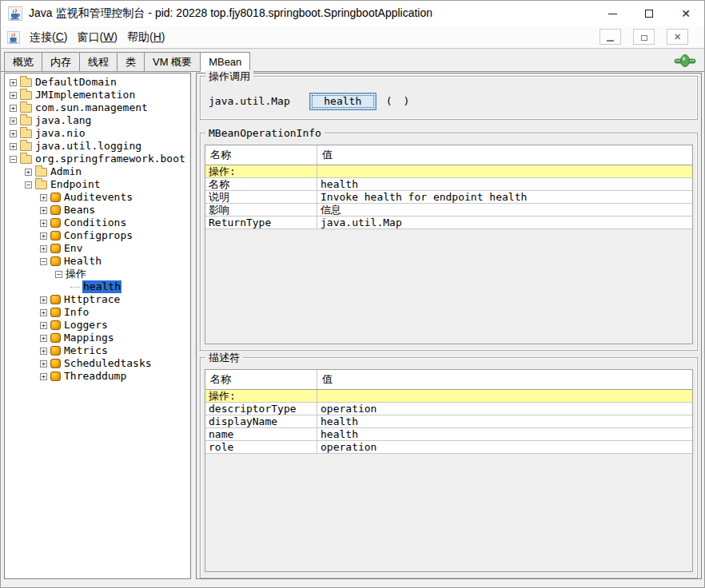  Describe the element at coordinates (98, 325) in the screenshot. I see `tree-node-Loggers: +Loggers` at that location.